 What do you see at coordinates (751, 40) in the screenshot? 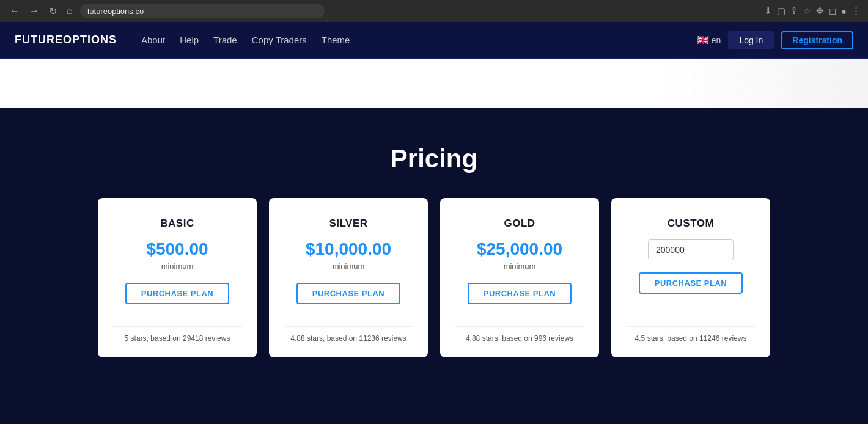
I see `login-button: Log In` at bounding box center [751, 40].